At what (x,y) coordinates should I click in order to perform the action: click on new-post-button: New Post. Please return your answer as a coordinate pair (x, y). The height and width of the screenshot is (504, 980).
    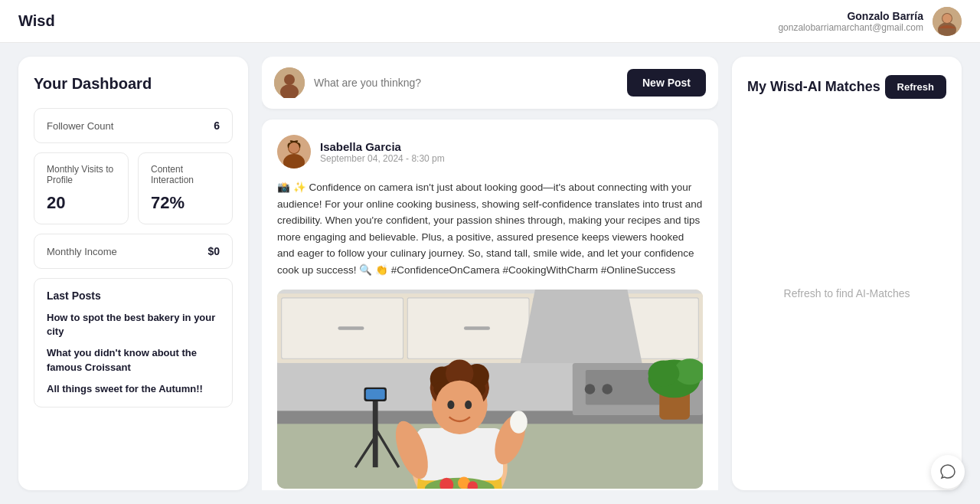
    Looking at the image, I should click on (666, 83).